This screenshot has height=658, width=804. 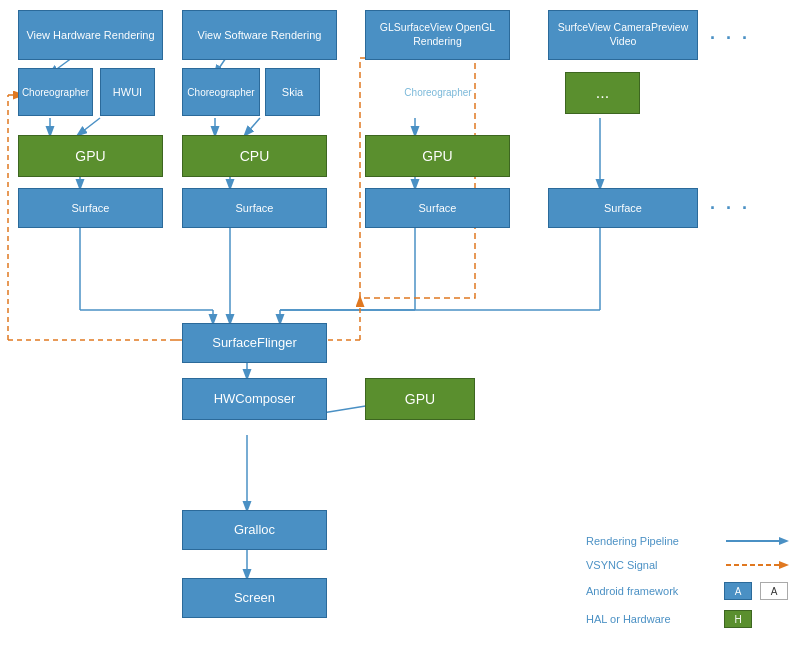 I want to click on legend-android-box-white: A, so click(x=774, y=591).